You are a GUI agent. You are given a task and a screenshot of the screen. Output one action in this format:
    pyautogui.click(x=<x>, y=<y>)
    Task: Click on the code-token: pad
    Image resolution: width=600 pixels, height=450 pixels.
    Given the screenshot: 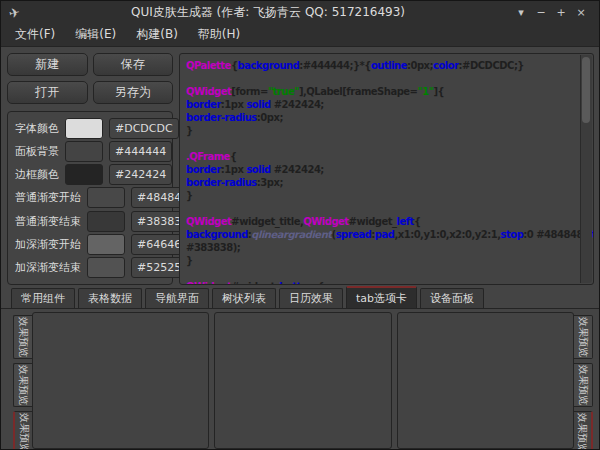 What is the action you would take?
    pyautogui.click(x=385, y=234)
    